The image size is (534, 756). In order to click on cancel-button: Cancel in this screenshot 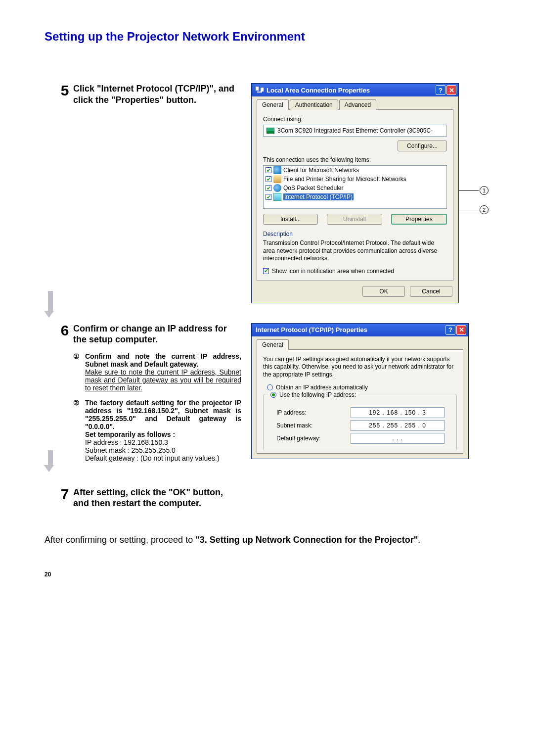, I will do `click(431, 291)`.